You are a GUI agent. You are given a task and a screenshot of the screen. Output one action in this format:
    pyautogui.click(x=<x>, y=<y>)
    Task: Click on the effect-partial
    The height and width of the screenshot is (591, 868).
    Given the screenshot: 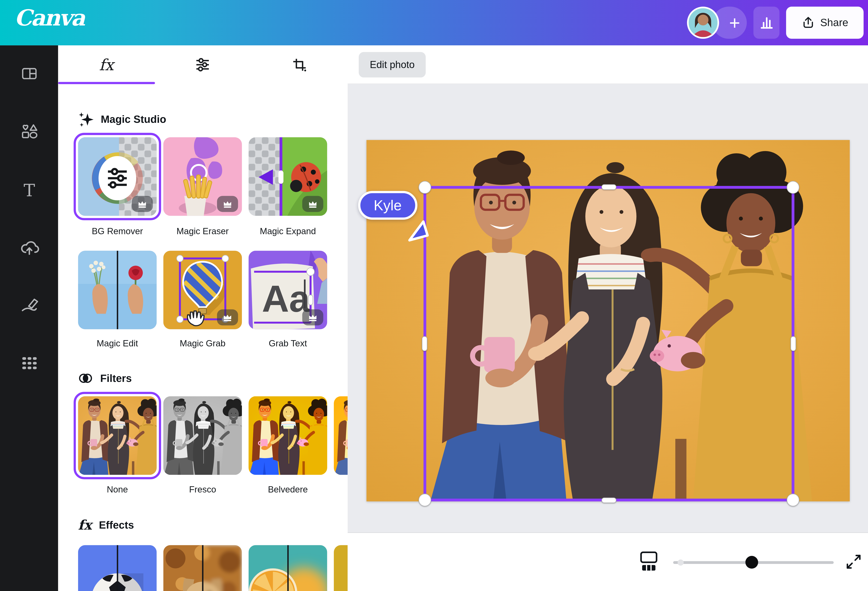 What is the action you would take?
    pyautogui.click(x=341, y=568)
    